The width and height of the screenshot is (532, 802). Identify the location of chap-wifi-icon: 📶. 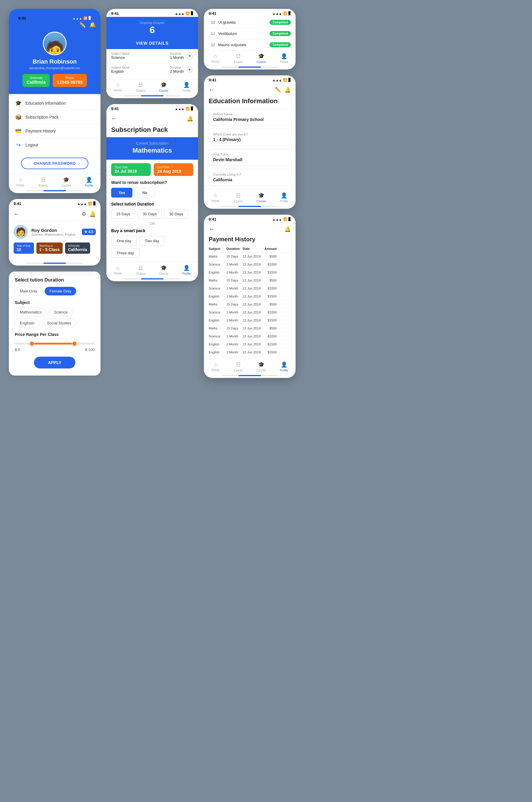
(285, 14).